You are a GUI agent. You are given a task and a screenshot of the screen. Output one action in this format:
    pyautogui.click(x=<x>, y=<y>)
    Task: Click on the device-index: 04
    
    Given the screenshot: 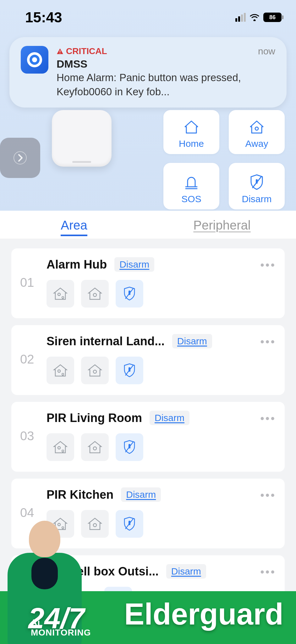 What is the action you would take?
    pyautogui.click(x=29, y=513)
    